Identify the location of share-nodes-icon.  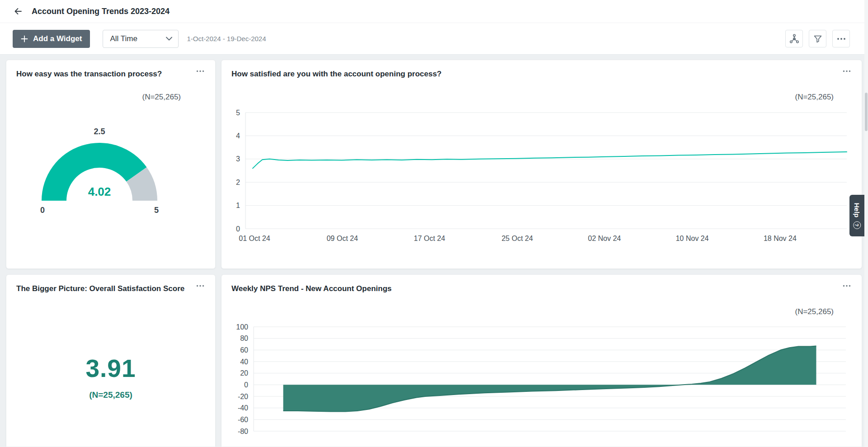
(794, 39).